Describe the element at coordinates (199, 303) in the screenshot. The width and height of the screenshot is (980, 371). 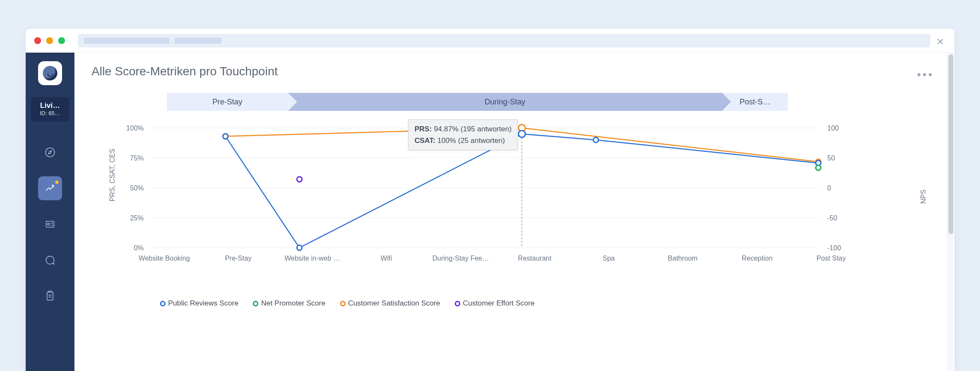
I see `legend-item-prs: Public Reviews Score` at that location.